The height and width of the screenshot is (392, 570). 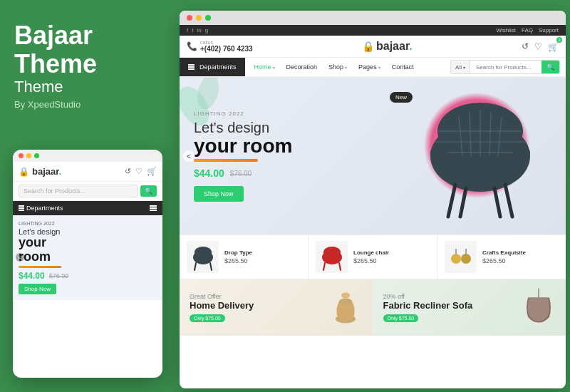 What do you see at coordinates (243, 114) in the screenshot?
I see `dt-hero-tag: LIGHTING 2022` at bounding box center [243, 114].